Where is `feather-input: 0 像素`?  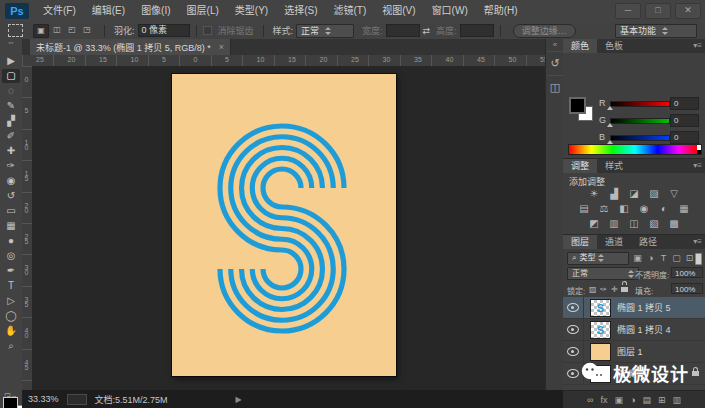
feather-input: 0 像素 is located at coordinates (164, 30).